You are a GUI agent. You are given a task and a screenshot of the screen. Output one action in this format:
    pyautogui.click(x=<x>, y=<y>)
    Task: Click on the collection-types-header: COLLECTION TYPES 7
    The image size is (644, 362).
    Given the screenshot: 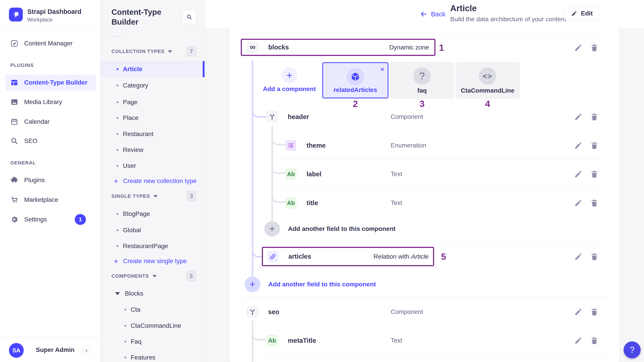 What is the action you would take?
    pyautogui.click(x=154, y=52)
    